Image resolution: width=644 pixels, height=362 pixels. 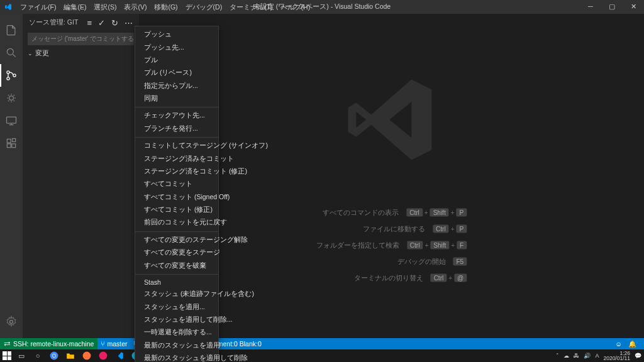 I want to click on tray-ime-icon: A, so click(x=597, y=356).